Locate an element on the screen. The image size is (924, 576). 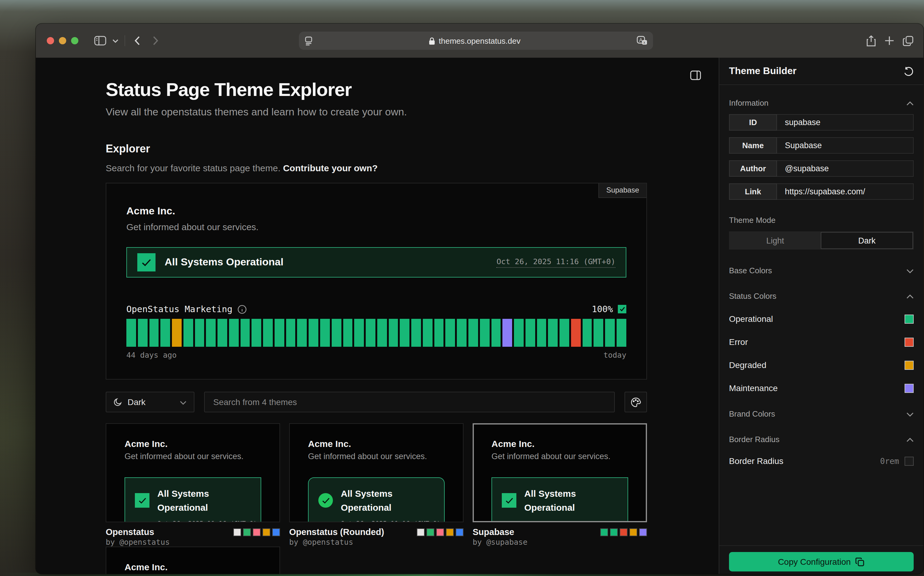
status-timestamp: Oct 26, 2025 11:16 (GMT+0) is located at coordinates (556, 262).